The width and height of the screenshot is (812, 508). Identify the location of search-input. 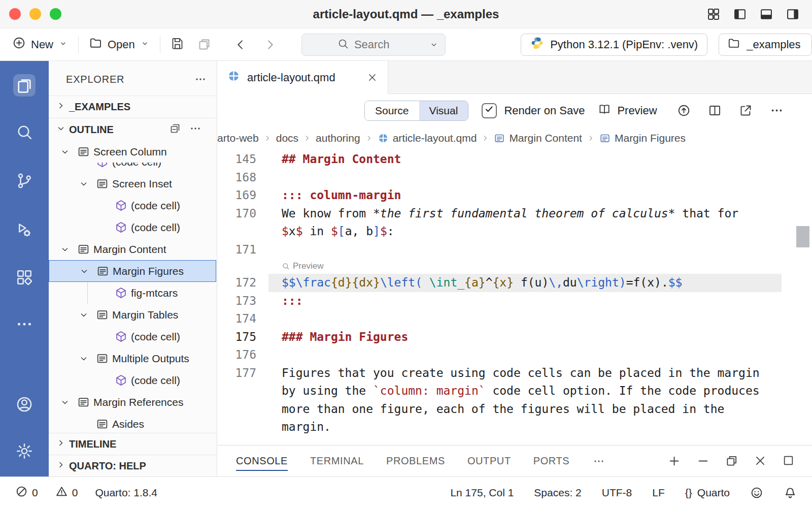
(382, 45).